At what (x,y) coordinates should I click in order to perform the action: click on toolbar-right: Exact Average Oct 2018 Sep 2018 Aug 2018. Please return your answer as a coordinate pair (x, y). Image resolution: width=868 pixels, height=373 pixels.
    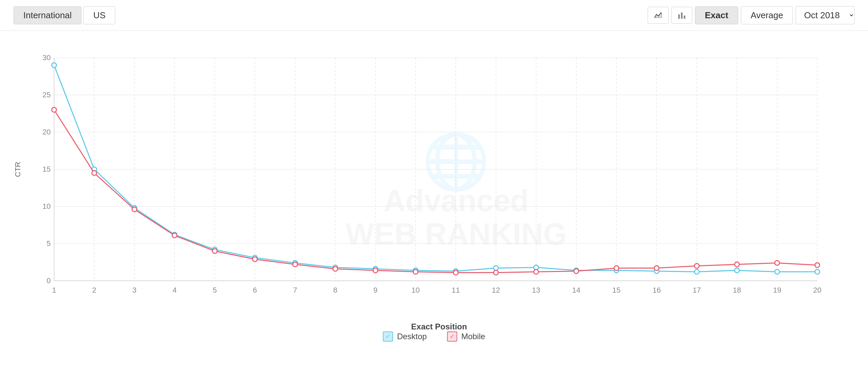
    Looking at the image, I should click on (751, 15).